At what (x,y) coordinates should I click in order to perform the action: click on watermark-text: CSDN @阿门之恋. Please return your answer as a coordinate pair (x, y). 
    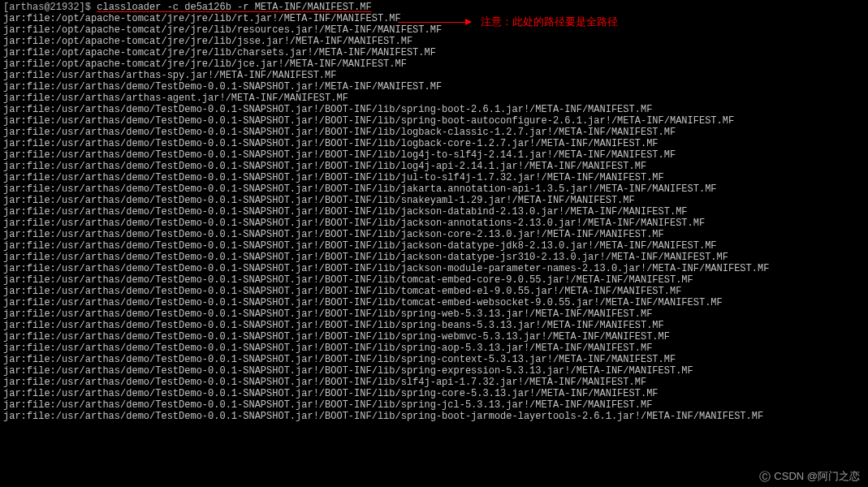
    Looking at the image, I should click on (817, 476).